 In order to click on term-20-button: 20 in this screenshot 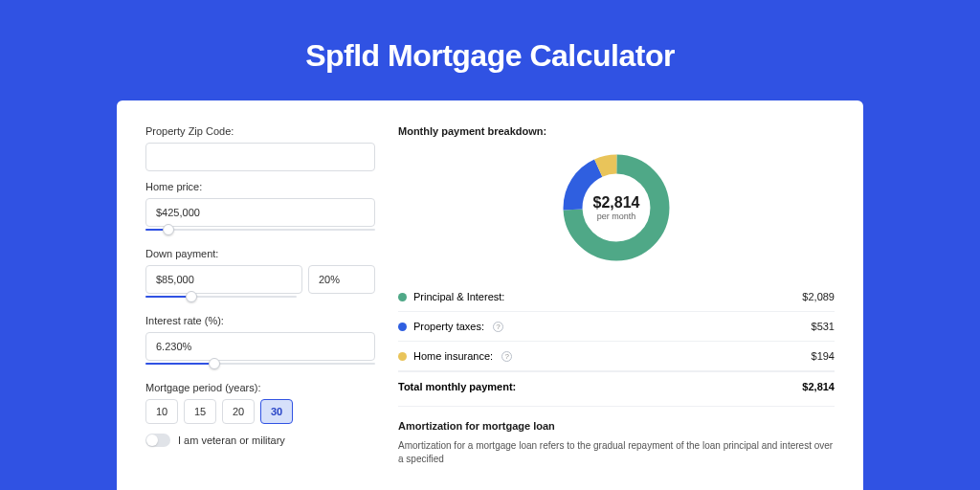, I will do `click(238, 412)`.